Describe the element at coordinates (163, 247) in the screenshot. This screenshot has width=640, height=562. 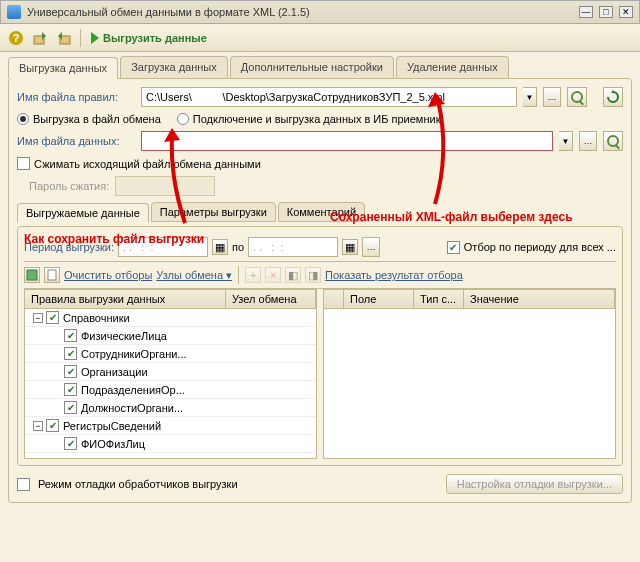
I see `date-from: . . : :` at that location.